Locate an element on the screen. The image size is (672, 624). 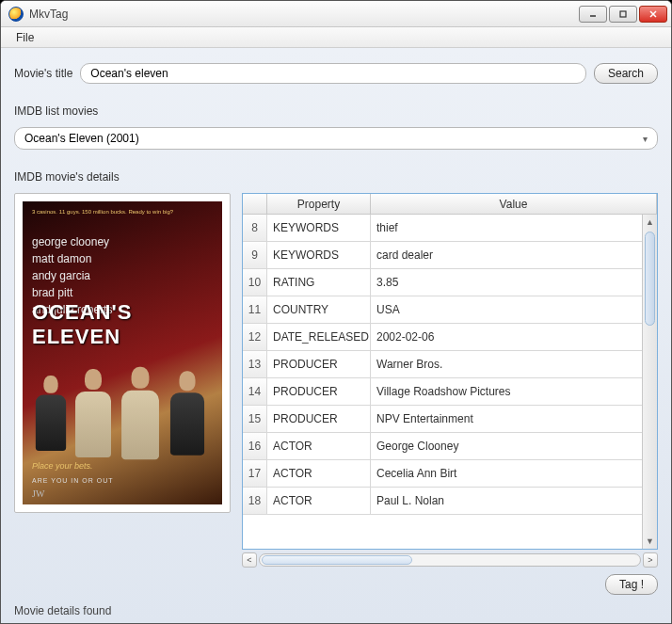
table-row: 16ACTORGeorge Clooney is located at coordinates (450, 446).